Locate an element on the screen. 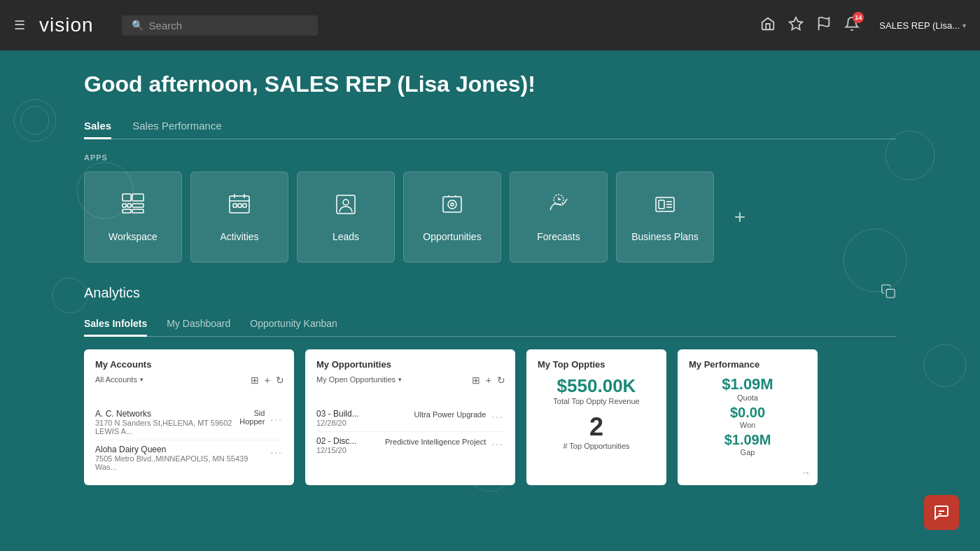 This screenshot has height=551, width=980. app-tile-forecasts: Forecasts is located at coordinates (559, 217).